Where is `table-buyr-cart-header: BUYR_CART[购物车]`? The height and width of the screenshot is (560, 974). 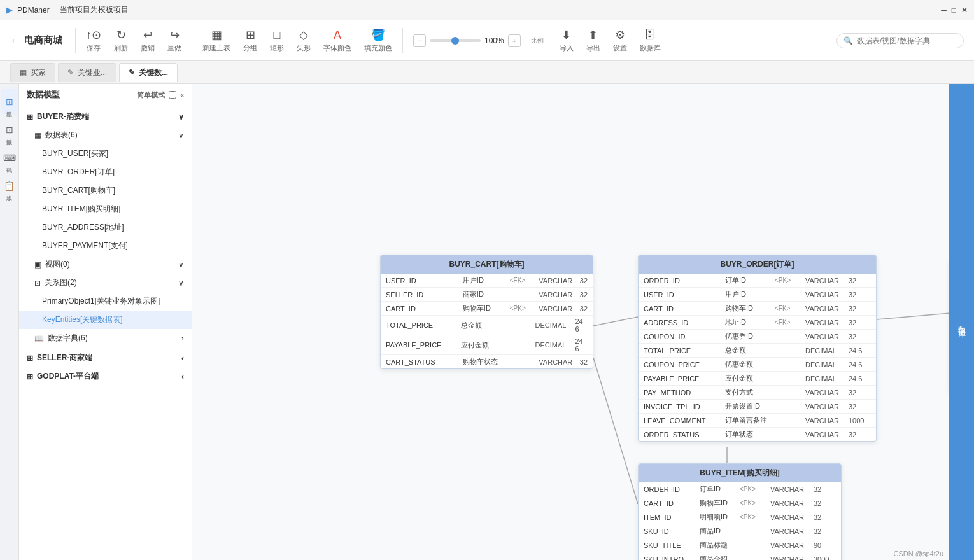
table-buyr-cart-header: BUYR_CART[购物车] is located at coordinates (486, 265).